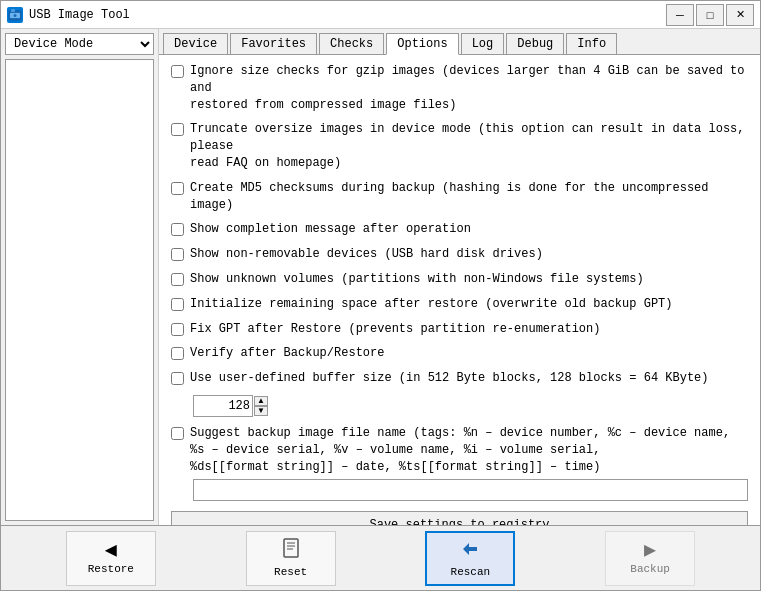 The image size is (761, 591). What do you see at coordinates (460, 518) in the screenshot?
I see `save-settings-button: Save settings to registry` at bounding box center [460, 518].